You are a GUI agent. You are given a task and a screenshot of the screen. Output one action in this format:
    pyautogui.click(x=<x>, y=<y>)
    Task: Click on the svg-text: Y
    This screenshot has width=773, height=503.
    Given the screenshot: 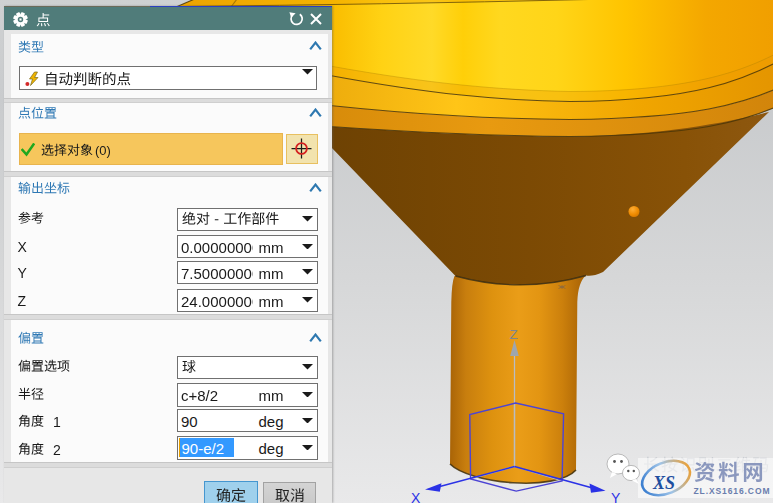 What is the action you would take?
    pyautogui.click(x=616, y=496)
    